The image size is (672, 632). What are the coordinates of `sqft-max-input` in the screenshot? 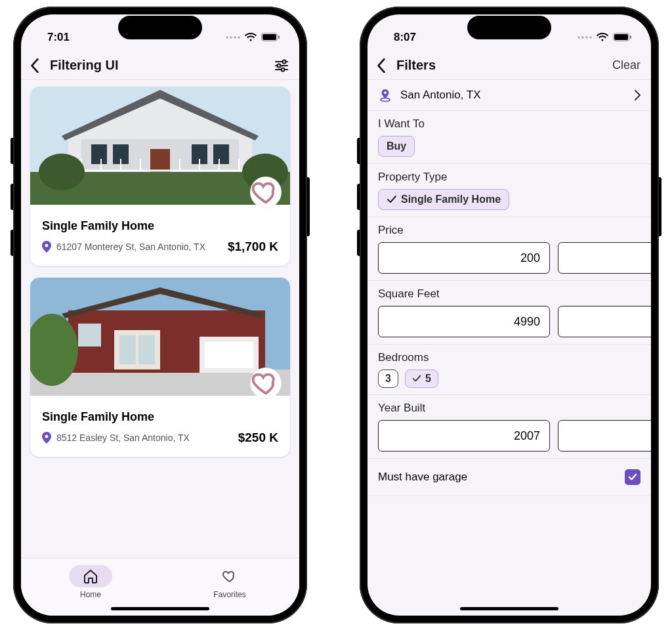 It's located at (604, 322).